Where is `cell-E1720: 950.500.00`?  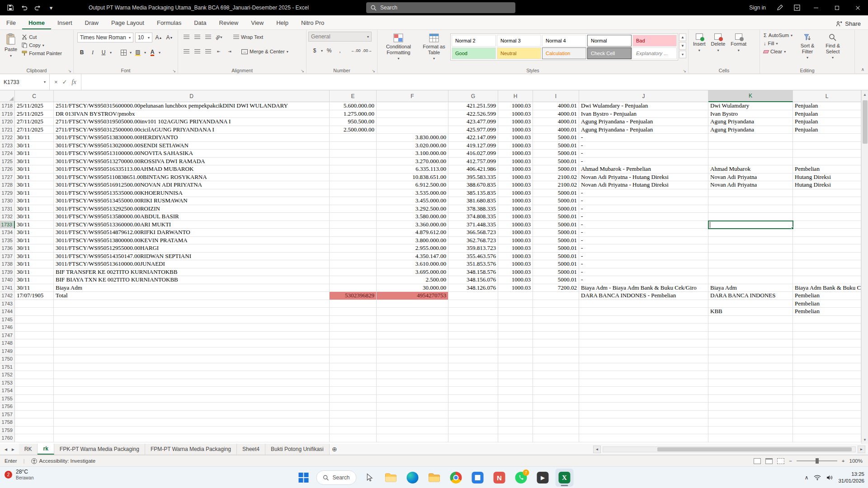 cell-E1720: 950.500.00 is located at coordinates (353, 122).